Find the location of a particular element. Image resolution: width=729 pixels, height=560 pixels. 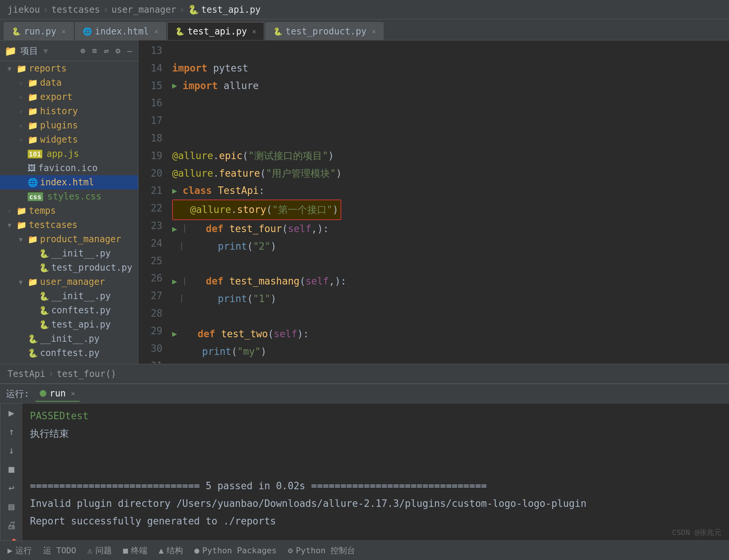

decorator-fn: feature is located at coordinates (240, 174).